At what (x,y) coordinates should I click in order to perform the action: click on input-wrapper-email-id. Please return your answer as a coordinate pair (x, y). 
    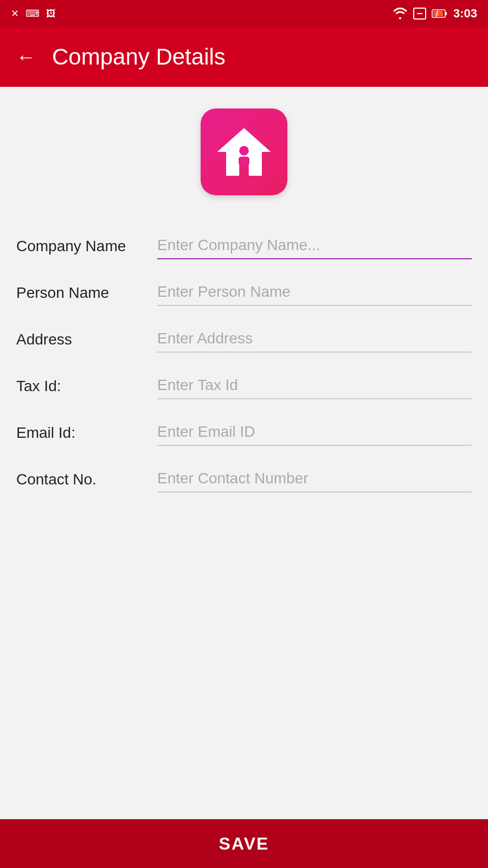
    Looking at the image, I should click on (314, 432).